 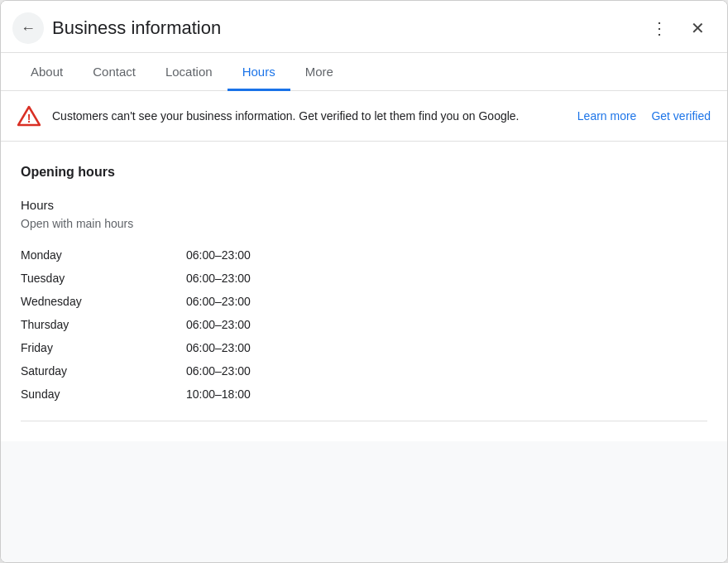 I want to click on tab-contact: Contact, so click(x=114, y=72).